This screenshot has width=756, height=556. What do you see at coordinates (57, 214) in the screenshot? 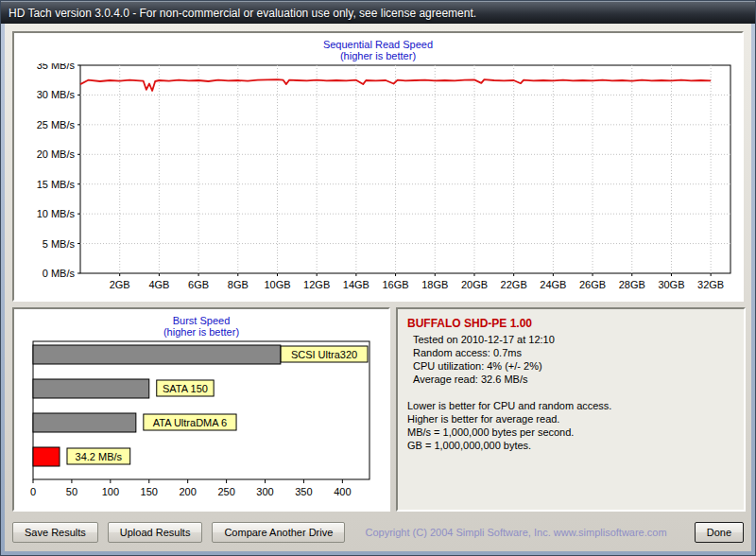
I see `svg-text: 10 MB/s` at bounding box center [57, 214].